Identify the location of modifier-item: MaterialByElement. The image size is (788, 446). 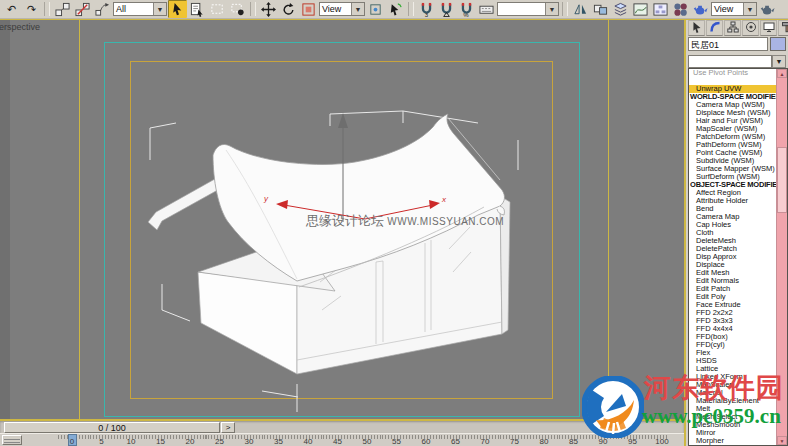
(732, 401).